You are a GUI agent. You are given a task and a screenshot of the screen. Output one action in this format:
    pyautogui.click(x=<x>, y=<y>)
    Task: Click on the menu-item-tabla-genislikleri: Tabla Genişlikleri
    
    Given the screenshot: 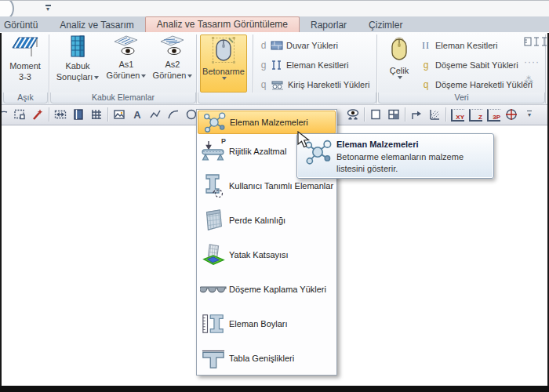 What is the action you would take?
    pyautogui.click(x=267, y=358)
    